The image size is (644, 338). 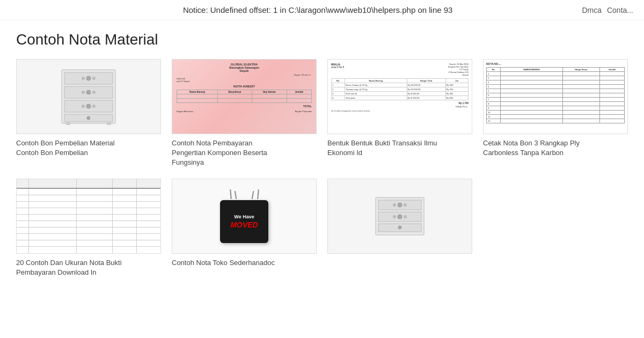 I want to click on moved-sign-container: We Have MOVED, so click(x=244, y=216).